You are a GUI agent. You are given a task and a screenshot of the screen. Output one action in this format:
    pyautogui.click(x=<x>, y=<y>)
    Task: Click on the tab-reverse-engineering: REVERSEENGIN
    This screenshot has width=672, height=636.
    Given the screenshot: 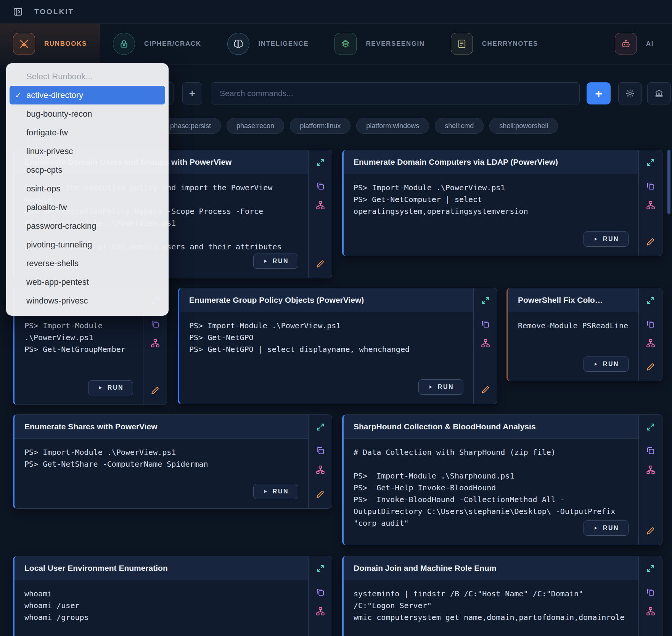 What is the action you would take?
    pyautogui.click(x=379, y=44)
    